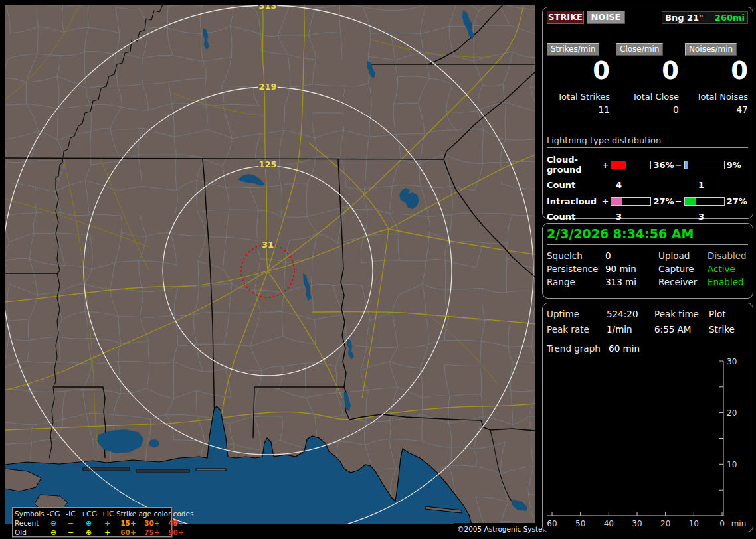 This screenshot has height=539, width=756. I want to click on age-code-45: 45+, so click(176, 523).